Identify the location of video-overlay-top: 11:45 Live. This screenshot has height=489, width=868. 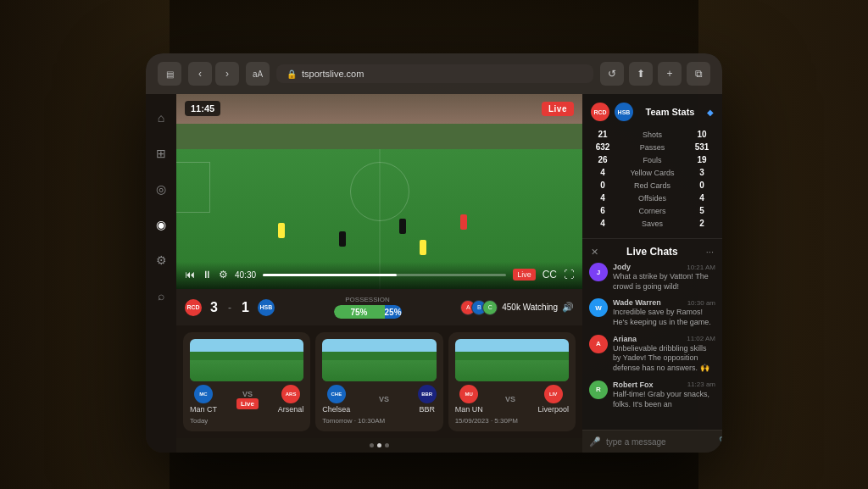
(380, 108).